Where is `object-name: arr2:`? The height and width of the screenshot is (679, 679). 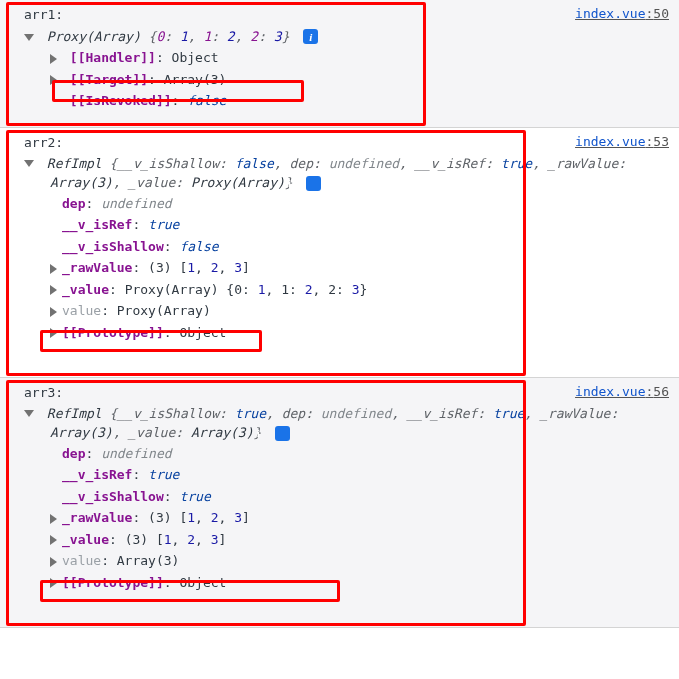 object-name: arr2: is located at coordinates (44, 142).